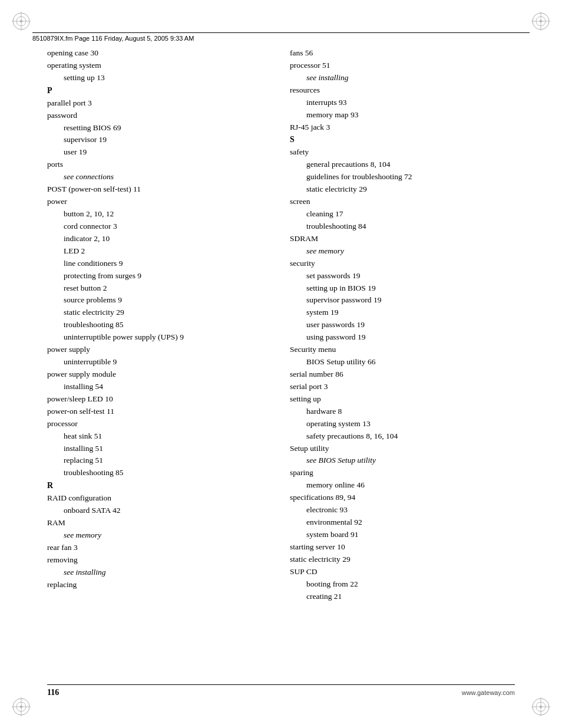 This screenshot has width=562, height=728. I want to click on entry-see: see connections, so click(160, 177).